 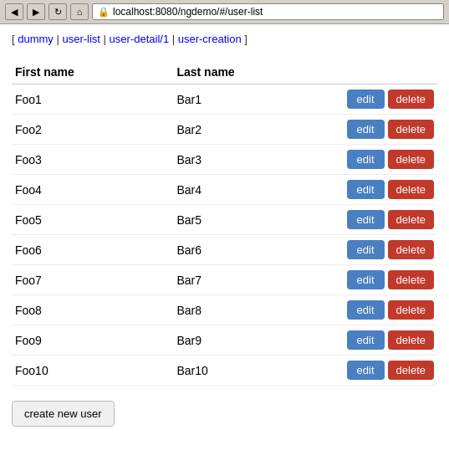 What do you see at coordinates (378, 72) in the screenshot?
I see `col-header-actions` at bounding box center [378, 72].